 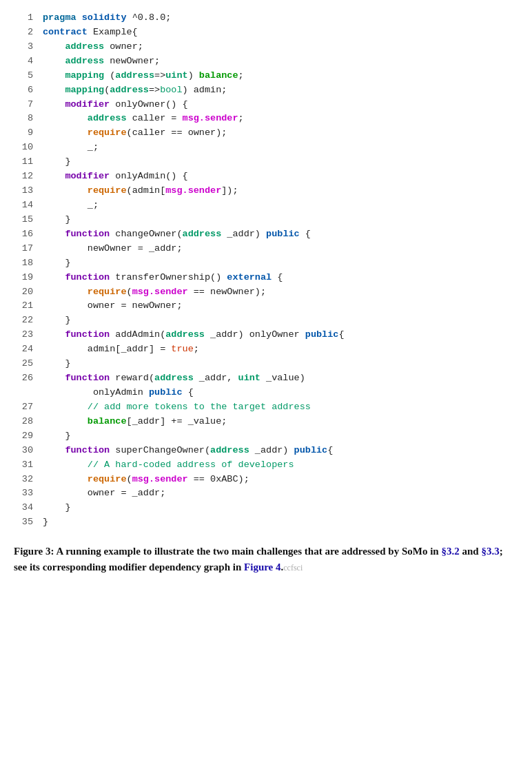 I want to click on kw-solidity-token: solidity, so click(x=105, y=18).